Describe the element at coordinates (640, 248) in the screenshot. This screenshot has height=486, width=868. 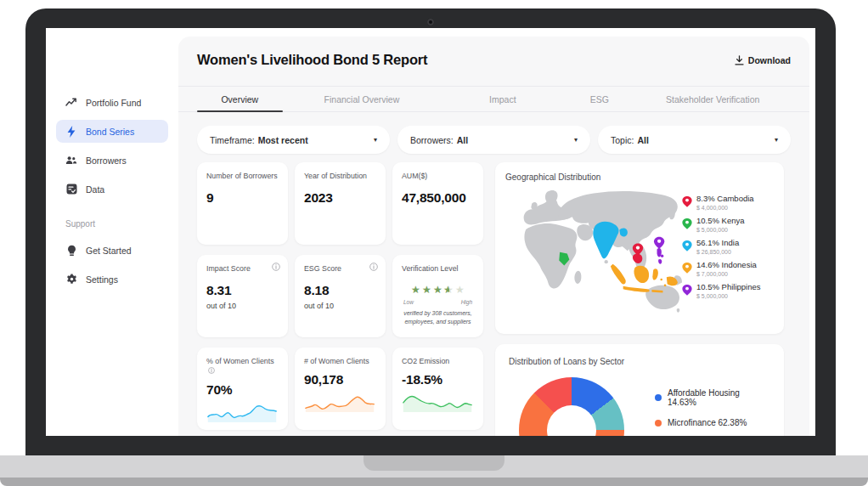
I see `geographical-distribution-card: Geographical Distribution` at that location.